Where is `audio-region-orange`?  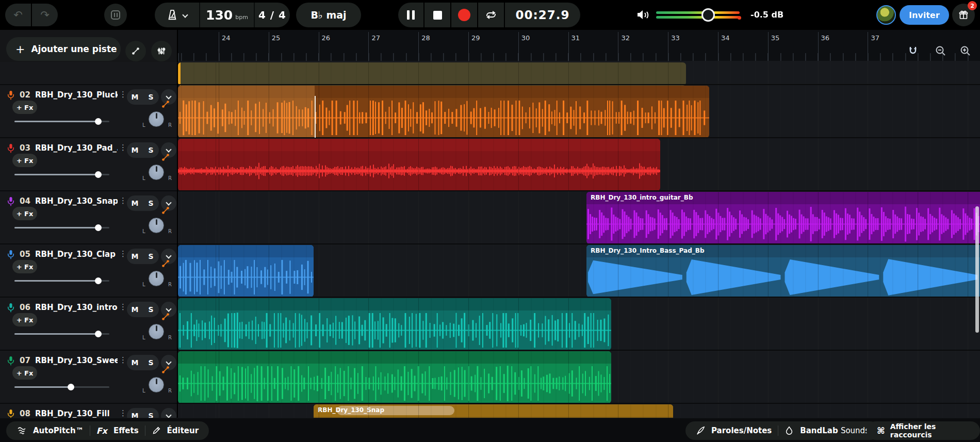 audio-region-orange is located at coordinates (444, 111).